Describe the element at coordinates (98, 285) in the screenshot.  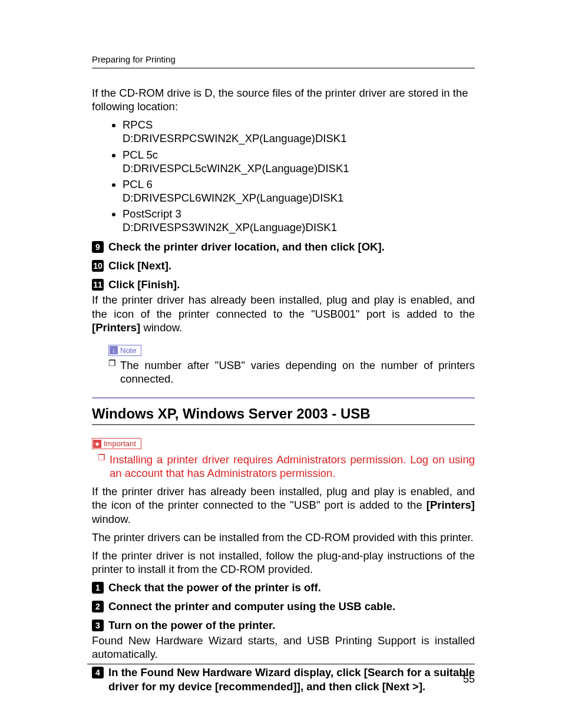
I see `step-number-icon: 11` at that location.